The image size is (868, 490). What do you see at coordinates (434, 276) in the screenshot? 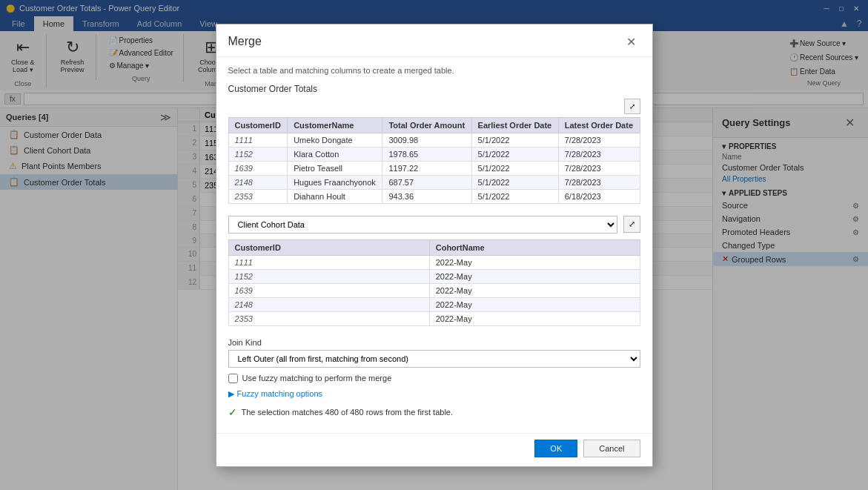
I see `table-row: 11522022-May` at bounding box center [434, 276].